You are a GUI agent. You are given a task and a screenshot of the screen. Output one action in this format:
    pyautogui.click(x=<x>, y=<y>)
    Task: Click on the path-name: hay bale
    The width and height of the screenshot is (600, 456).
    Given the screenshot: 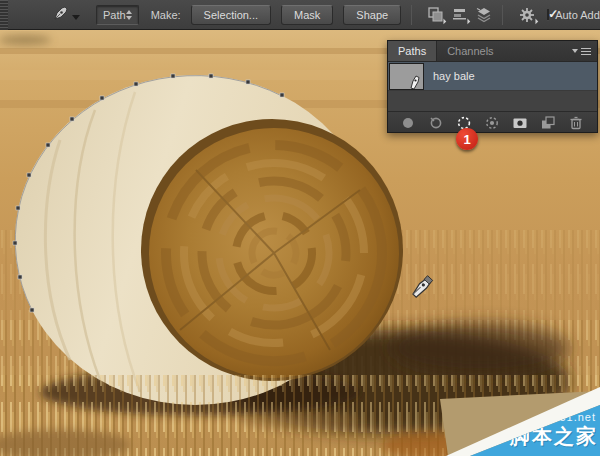 What is the action you would take?
    pyautogui.click(x=454, y=76)
    